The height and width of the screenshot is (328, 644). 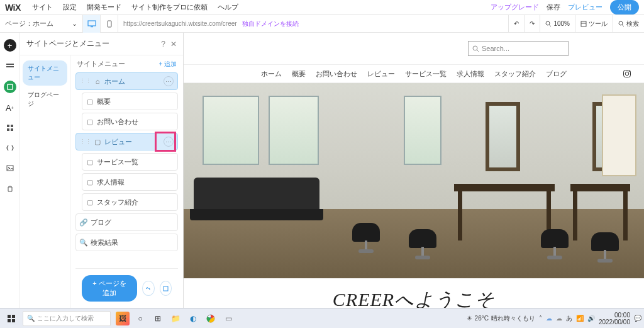 What do you see at coordinates (228, 319) in the screenshot?
I see `taskbar-app-7: ▭` at bounding box center [228, 319].